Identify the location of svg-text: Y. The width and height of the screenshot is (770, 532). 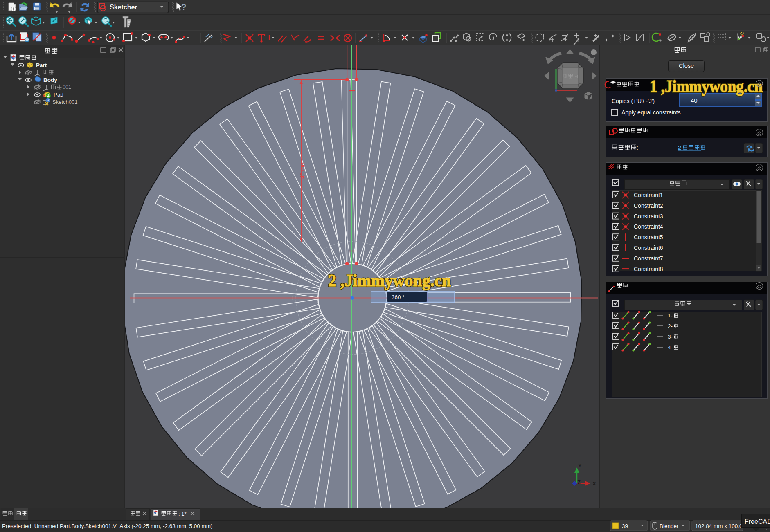
(580, 465).